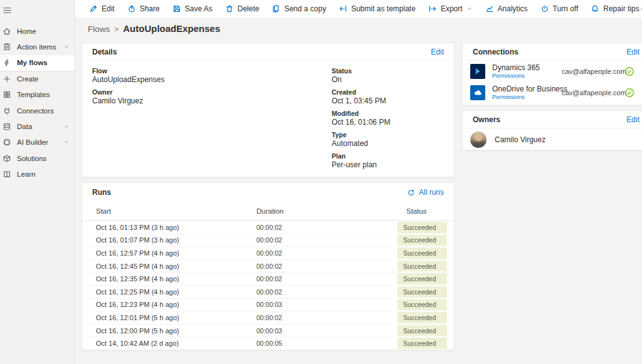  What do you see at coordinates (516, 68) in the screenshot?
I see `connection-name: Dynamics 365` at bounding box center [516, 68].